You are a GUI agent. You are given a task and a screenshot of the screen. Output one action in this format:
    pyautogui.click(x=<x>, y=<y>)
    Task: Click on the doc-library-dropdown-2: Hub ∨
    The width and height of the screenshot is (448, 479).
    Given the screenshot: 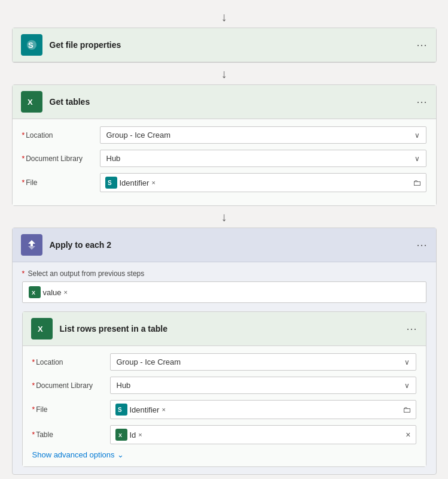 What is the action you would take?
    pyautogui.click(x=263, y=386)
    